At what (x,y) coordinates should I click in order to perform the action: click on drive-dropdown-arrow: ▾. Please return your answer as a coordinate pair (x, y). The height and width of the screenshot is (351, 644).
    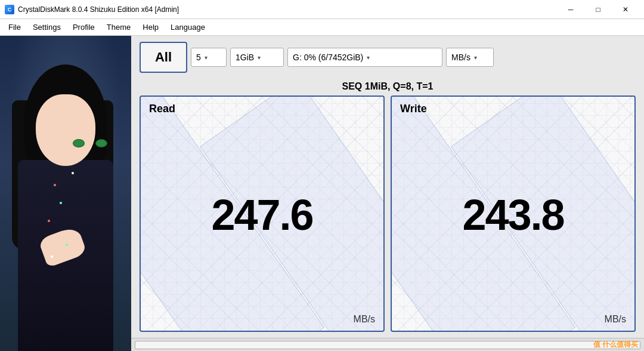
    Looking at the image, I should click on (369, 57).